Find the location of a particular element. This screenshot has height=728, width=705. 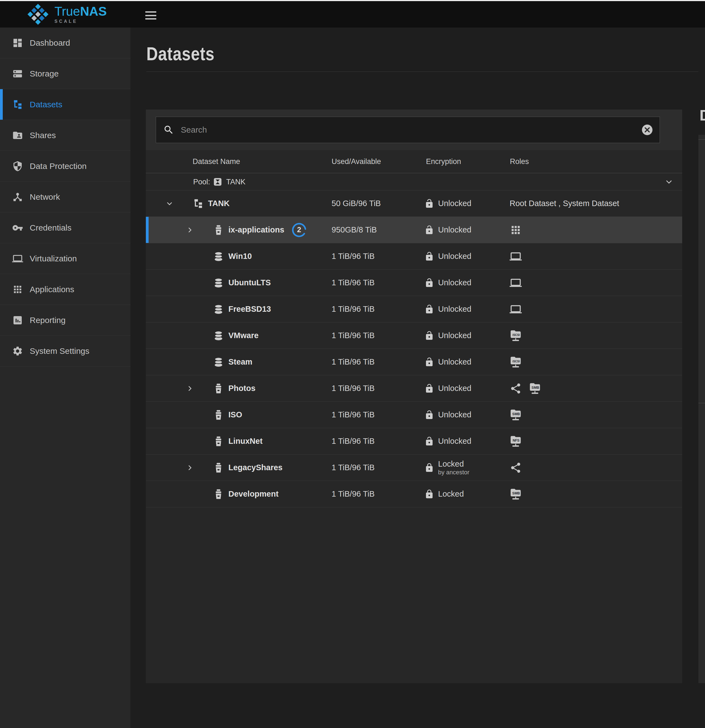

roles-cell: iSCSI is located at coordinates (516, 362).